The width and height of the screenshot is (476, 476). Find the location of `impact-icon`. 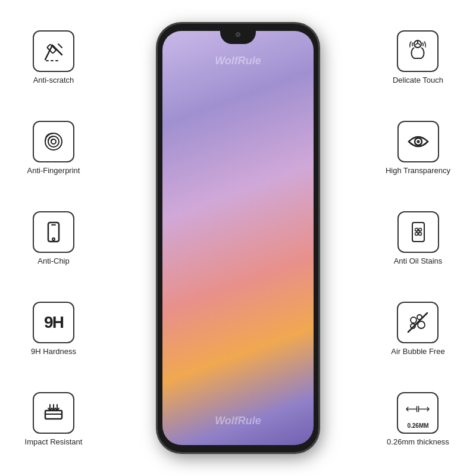

impact-icon is located at coordinates (54, 413).